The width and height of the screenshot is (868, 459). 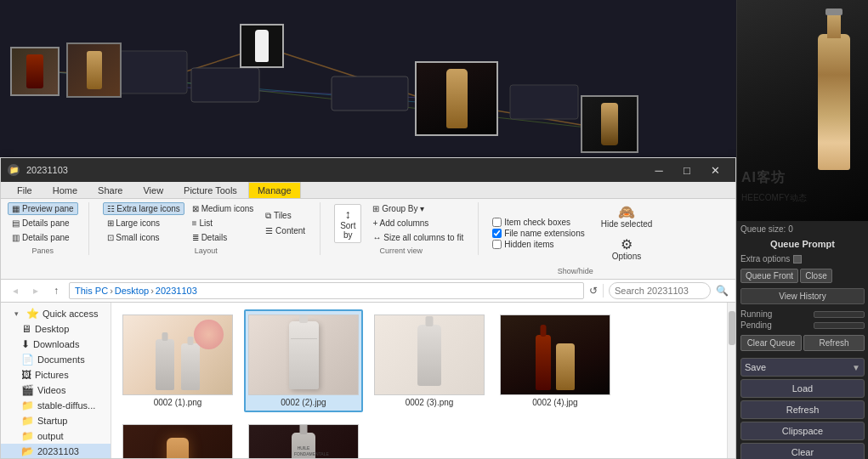 What do you see at coordinates (43, 238) in the screenshot?
I see `details-pane-btn: ▥ Details pane` at bounding box center [43, 238].